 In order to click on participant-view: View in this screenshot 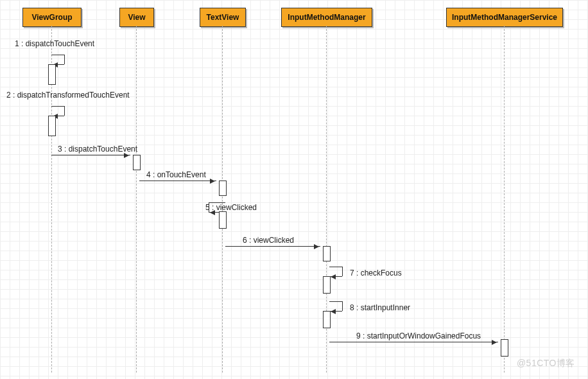, I will do `click(137, 17)`.